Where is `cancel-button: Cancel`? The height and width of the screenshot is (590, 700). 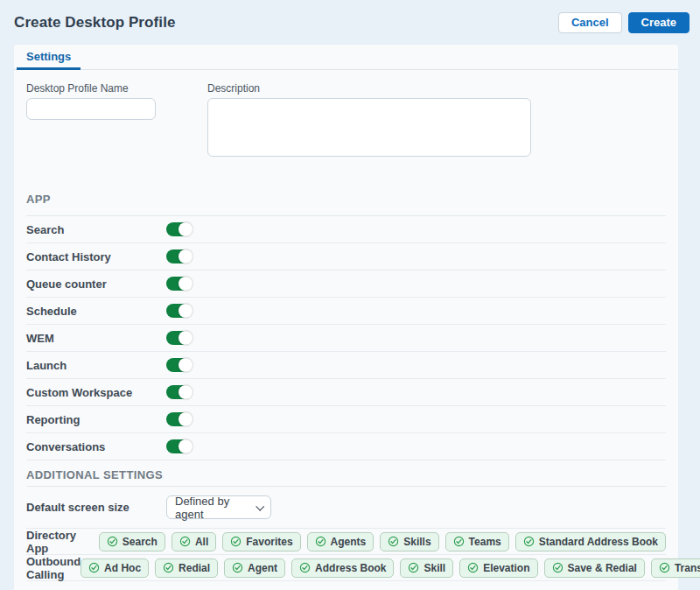
cancel-button: Cancel is located at coordinates (590, 23).